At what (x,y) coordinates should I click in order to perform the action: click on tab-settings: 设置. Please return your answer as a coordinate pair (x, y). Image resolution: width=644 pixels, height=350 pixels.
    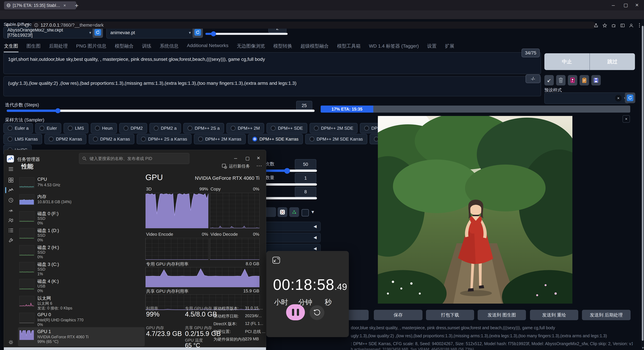
    Looking at the image, I should click on (432, 47).